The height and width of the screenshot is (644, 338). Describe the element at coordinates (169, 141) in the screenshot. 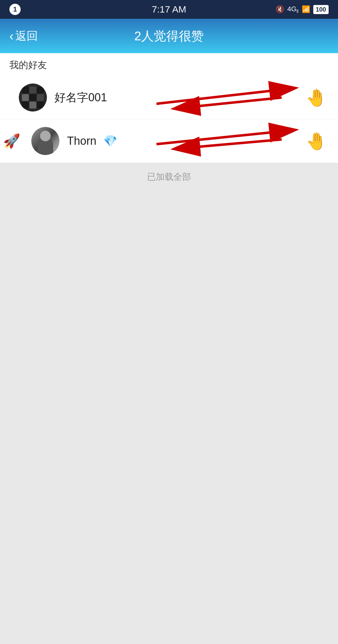

I see `user-item-thorn: 🚀 Thorn 💎 🤚` at that location.